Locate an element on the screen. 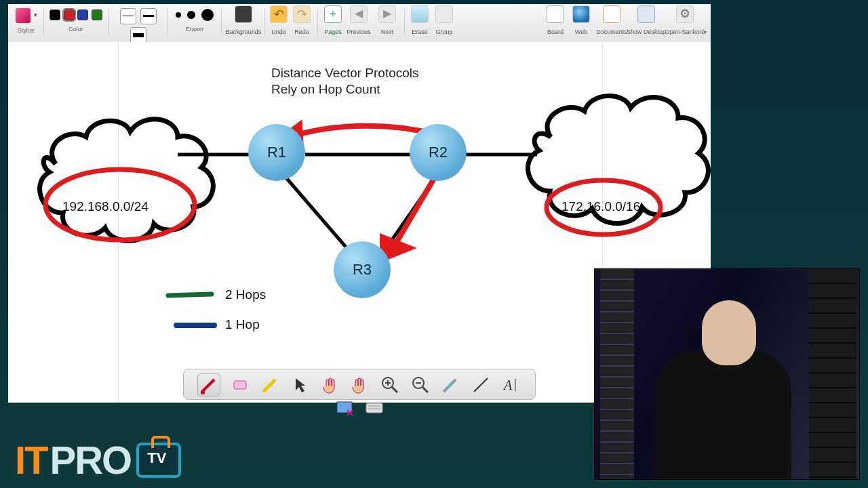 The width and height of the screenshot is (868, 488). group-icon is located at coordinates (444, 14).